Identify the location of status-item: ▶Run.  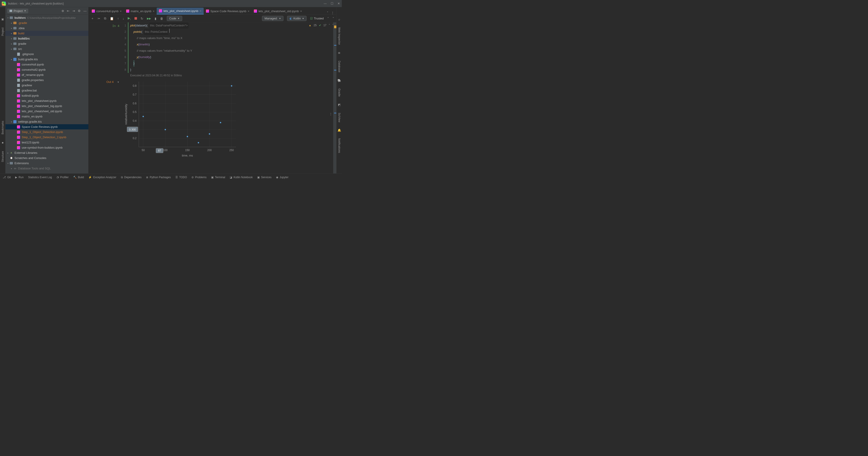
(20, 177).